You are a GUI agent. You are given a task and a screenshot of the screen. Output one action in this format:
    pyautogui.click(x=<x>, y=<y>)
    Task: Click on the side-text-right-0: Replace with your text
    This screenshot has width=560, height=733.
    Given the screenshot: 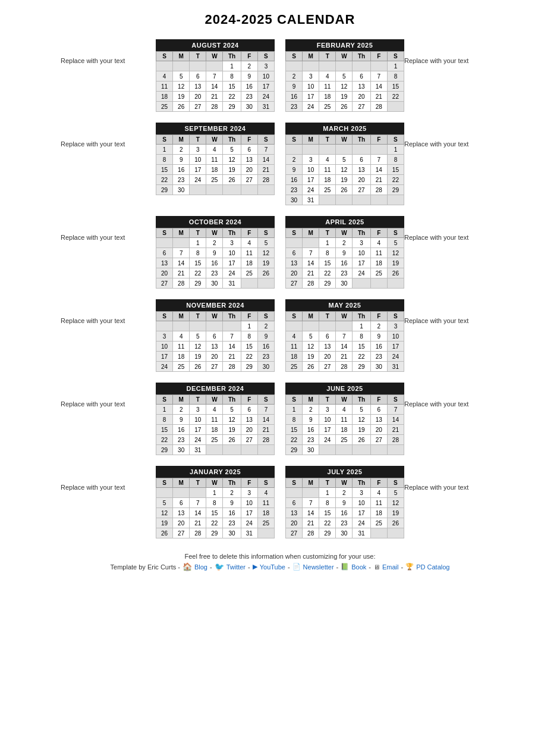 What is the action you would take?
    pyautogui.click(x=452, y=52)
    